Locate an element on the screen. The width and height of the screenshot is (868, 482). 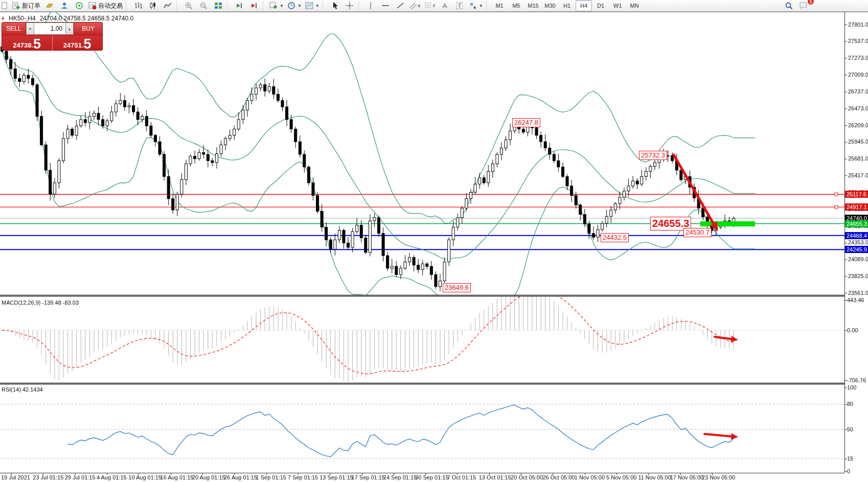
volume-input: 1.00 is located at coordinates (50, 29).